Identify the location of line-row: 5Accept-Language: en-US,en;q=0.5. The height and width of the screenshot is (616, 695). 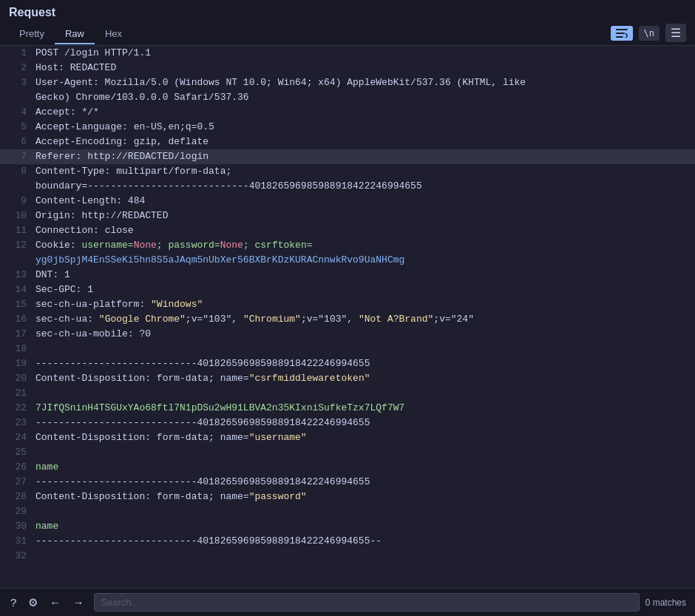
(348, 127).